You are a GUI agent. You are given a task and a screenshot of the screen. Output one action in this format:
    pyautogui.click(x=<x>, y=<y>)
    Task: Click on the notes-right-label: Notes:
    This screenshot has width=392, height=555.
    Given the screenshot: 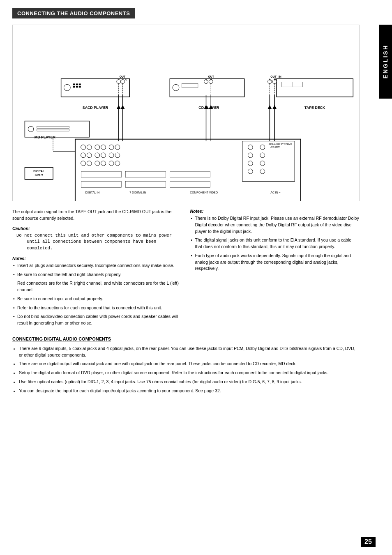 What is the action you would take?
    pyautogui.click(x=275, y=211)
    